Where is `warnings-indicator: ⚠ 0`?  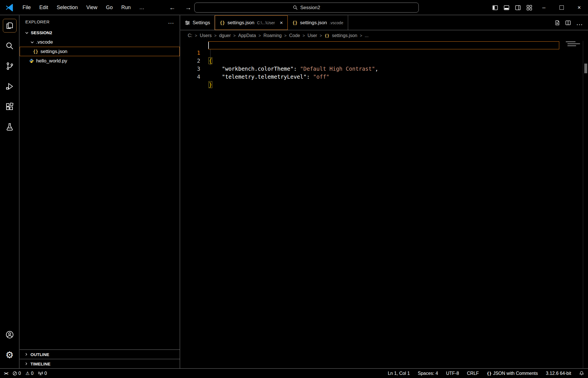 warnings-indicator: ⚠ 0 is located at coordinates (29, 373).